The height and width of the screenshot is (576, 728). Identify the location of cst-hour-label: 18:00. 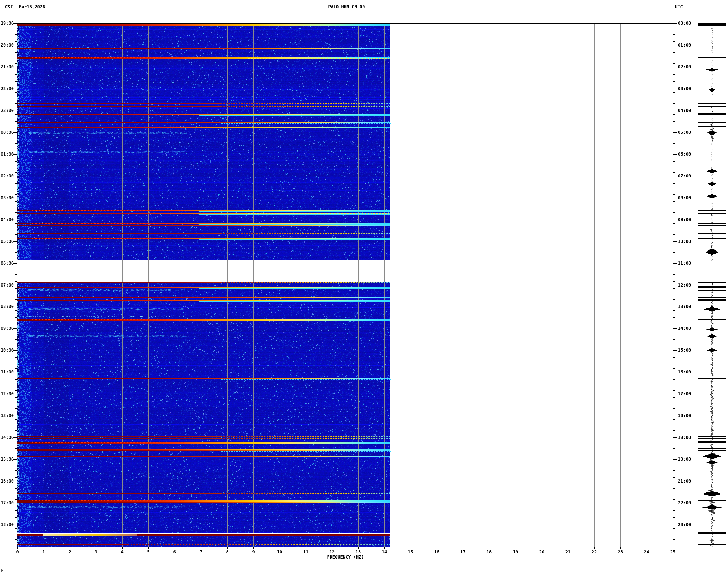
(7, 525).